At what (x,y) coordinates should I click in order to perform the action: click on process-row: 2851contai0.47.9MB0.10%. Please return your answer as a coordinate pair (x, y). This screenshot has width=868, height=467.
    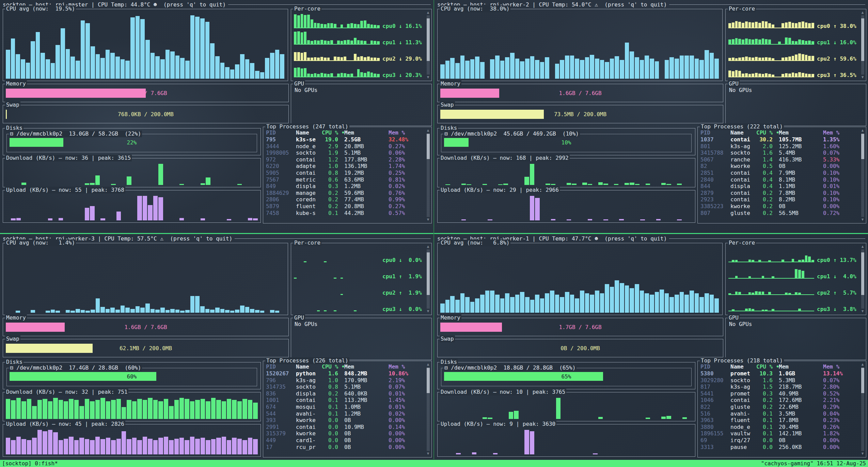
    Looking at the image, I should click on (778, 173).